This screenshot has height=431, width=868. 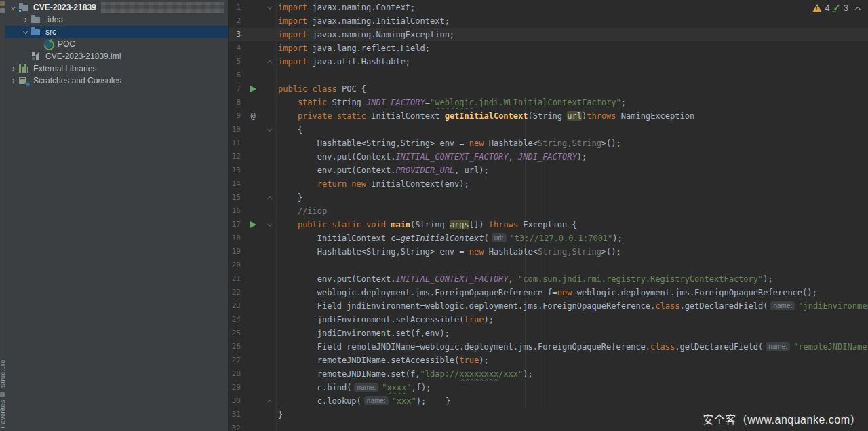 I want to click on editor-gutter: 1, so click(x=252, y=7).